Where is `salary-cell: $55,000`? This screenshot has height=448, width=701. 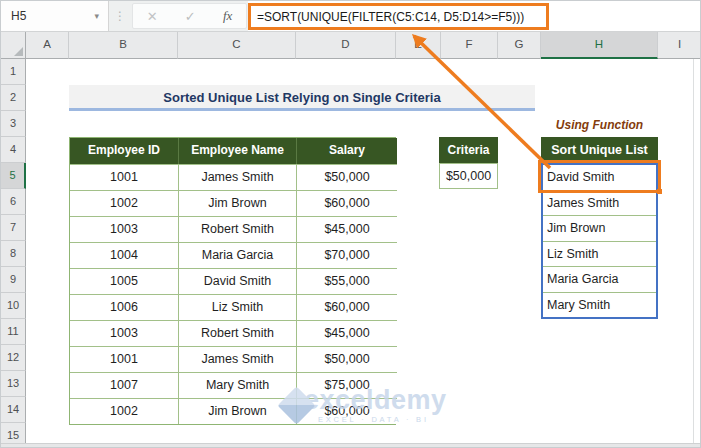
salary-cell: $55,000 is located at coordinates (347, 281).